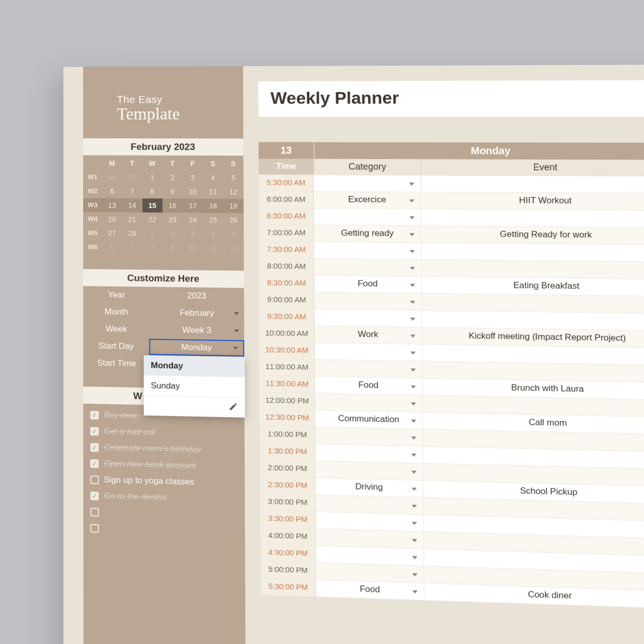  What do you see at coordinates (369, 335) in the screenshot?
I see `category-cell: Work` at bounding box center [369, 335].